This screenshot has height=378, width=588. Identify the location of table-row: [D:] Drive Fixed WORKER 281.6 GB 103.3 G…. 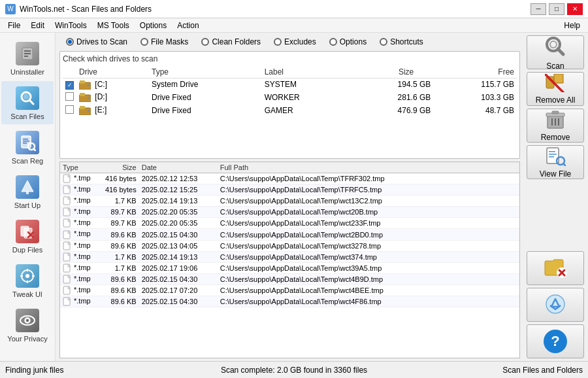
(290, 97).